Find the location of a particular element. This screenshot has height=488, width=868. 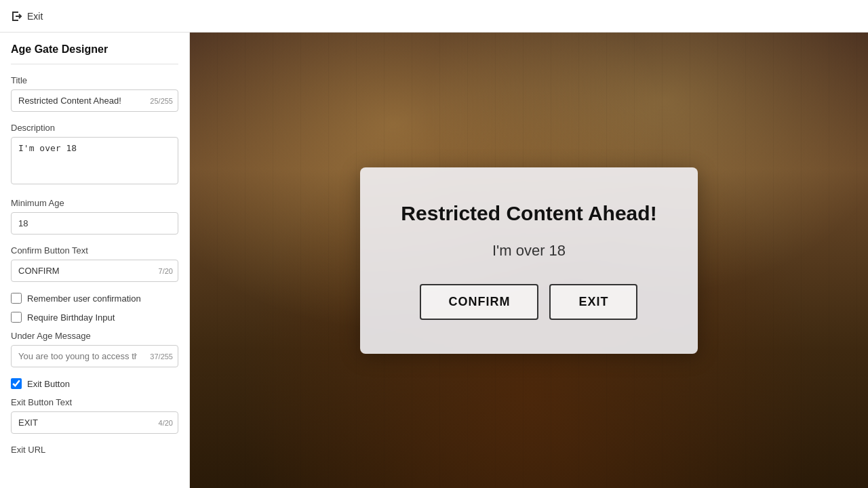

confirm-btn-text-input is located at coordinates (95, 271).